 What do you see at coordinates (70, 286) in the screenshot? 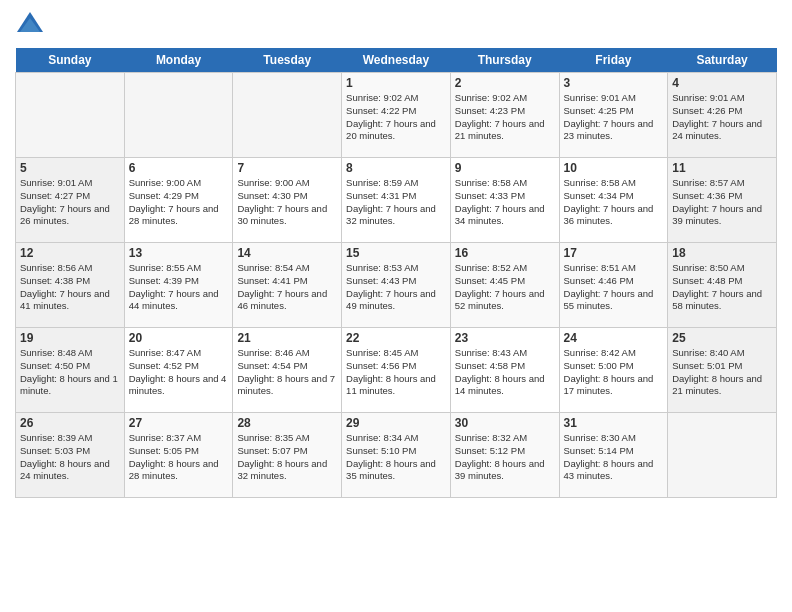
I see `calendar-cell: 12Sunrise: 8:56 AMSunset: 4:38 PMDayligh…` at bounding box center [70, 286].